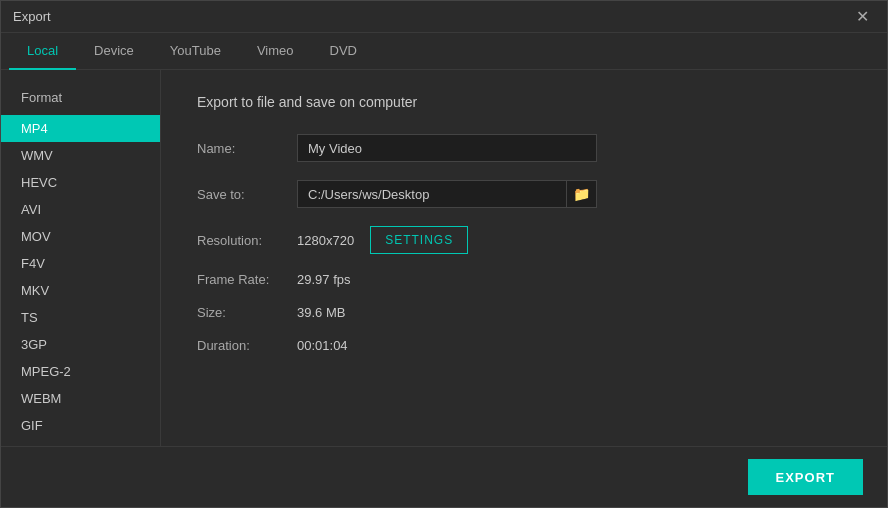 The width and height of the screenshot is (888, 508). I want to click on dialog-title: Export, so click(32, 16).